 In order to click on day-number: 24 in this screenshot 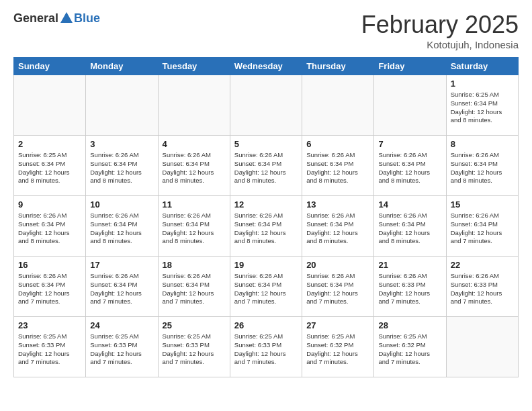, I will do `click(122, 325)`.